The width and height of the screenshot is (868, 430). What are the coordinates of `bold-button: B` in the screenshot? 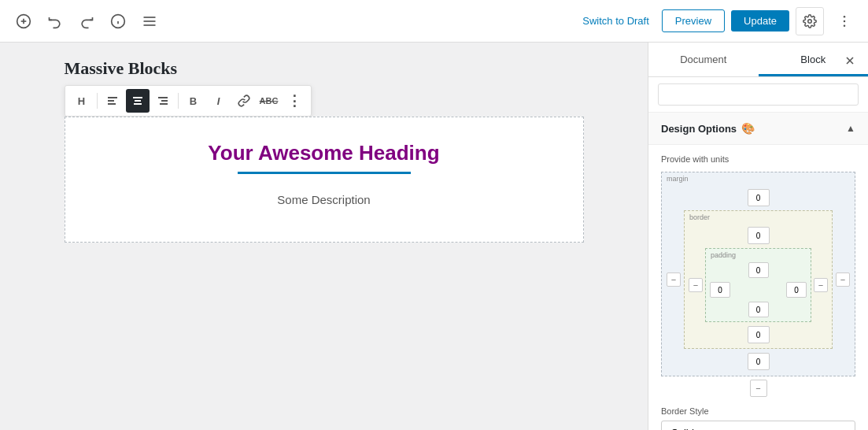 It's located at (194, 101).